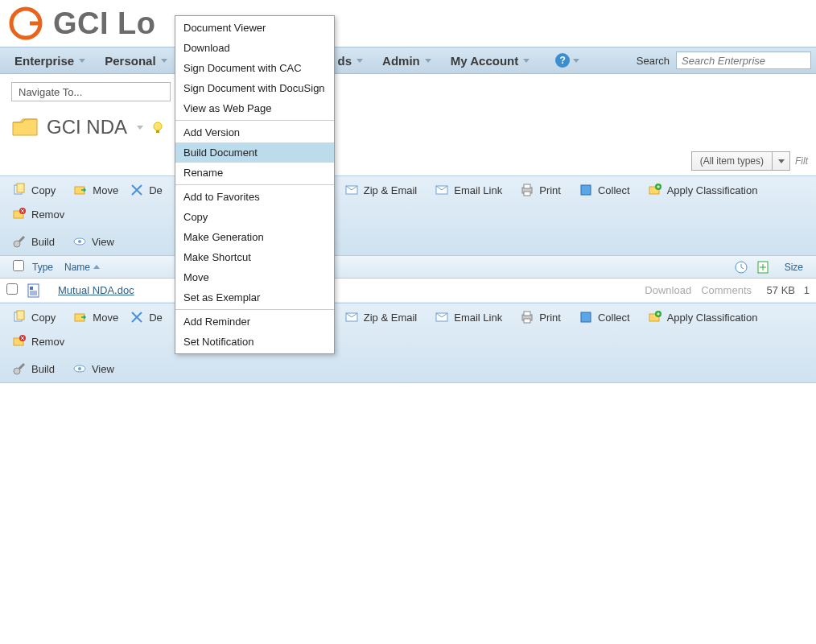  Describe the element at coordinates (254, 108) in the screenshot. I see `menu-item-view-as-web-page: View as Web Page` at that location.